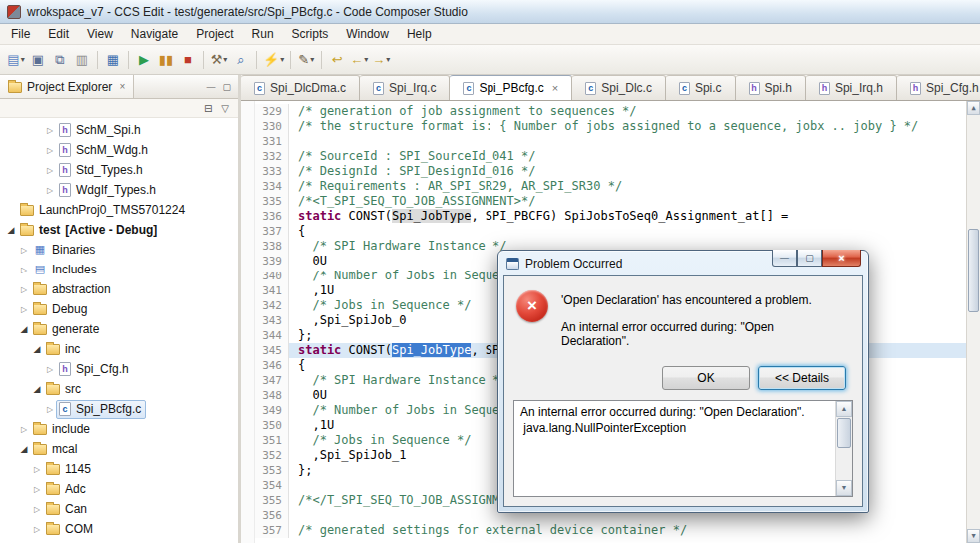 Image resolution: width=980 pixels, height=543 pixels. What do you see at coordinates (119, 529) in the screenshot?
I see `tree-item-com: ▷COM` at bounding box center [119, 529].